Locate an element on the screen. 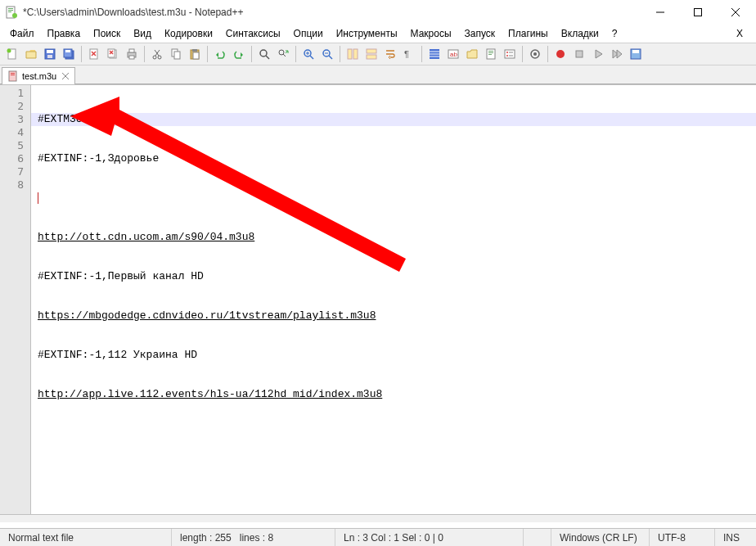  maximize-button is located at coordinates (698, 12).